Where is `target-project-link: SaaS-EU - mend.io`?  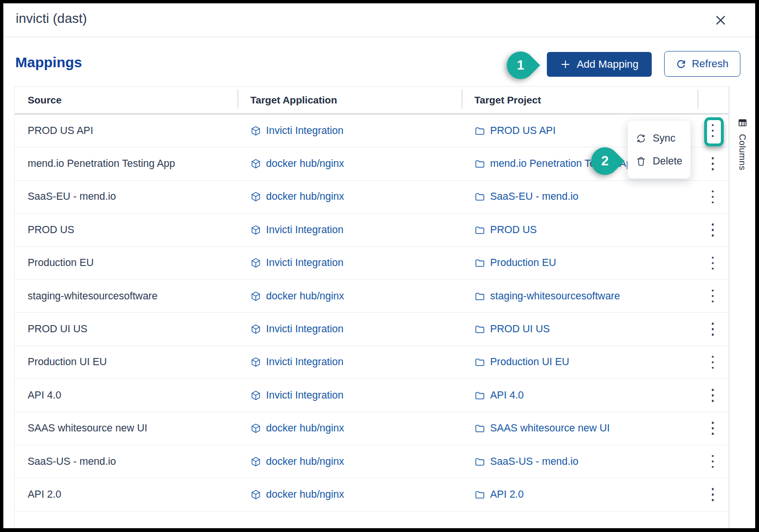 target-project-link: SaaS-EU - mend.io is located at coordinates (534, 196).